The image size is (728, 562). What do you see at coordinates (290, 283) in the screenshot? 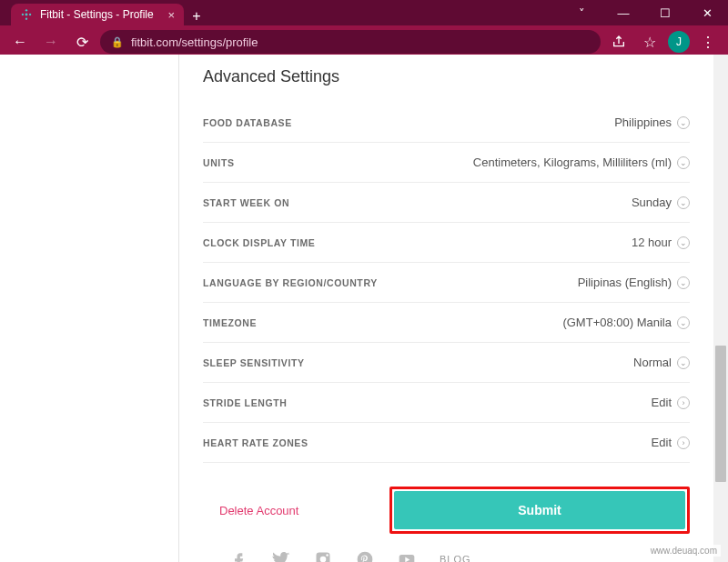
I see `setting-label: LANGUAGE BY REGION/COUNTRY` at bounding box center [290, 283].